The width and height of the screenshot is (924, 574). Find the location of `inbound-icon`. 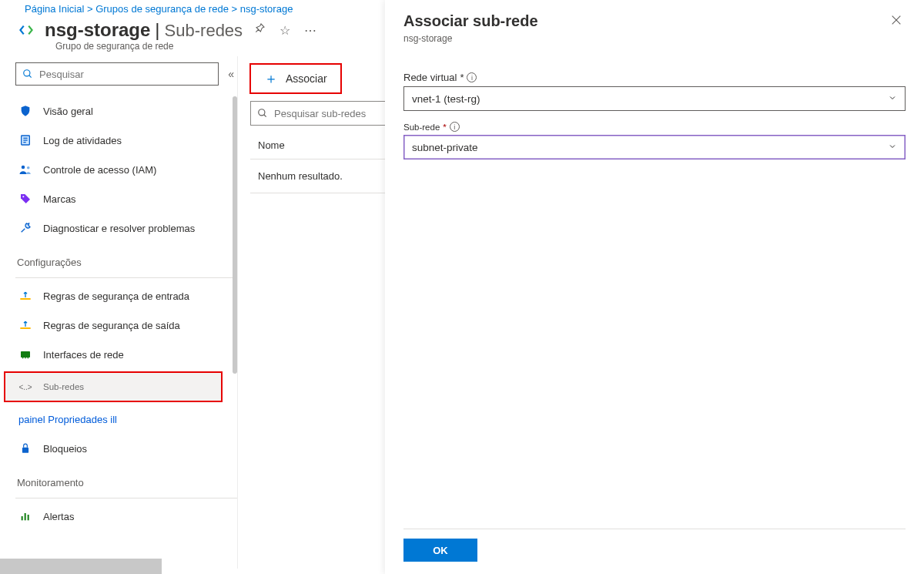

inbound-icon is located at coordinates (25, 296).